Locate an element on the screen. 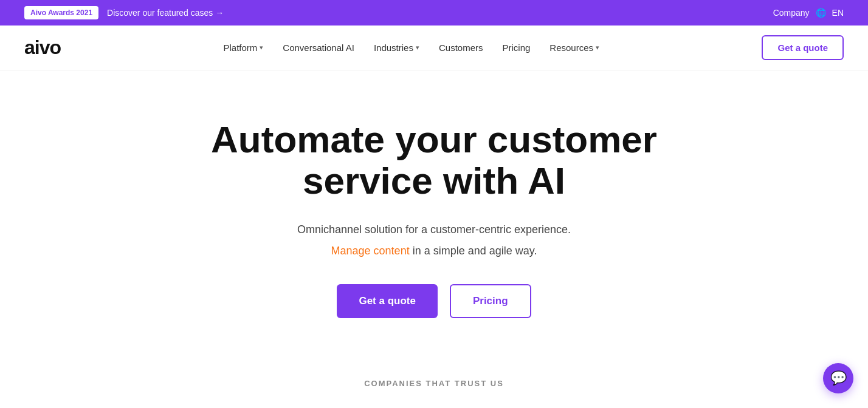 This screenshot has height=408, width=868. chat-icon: 💬 is located at coordinates (839, 378).